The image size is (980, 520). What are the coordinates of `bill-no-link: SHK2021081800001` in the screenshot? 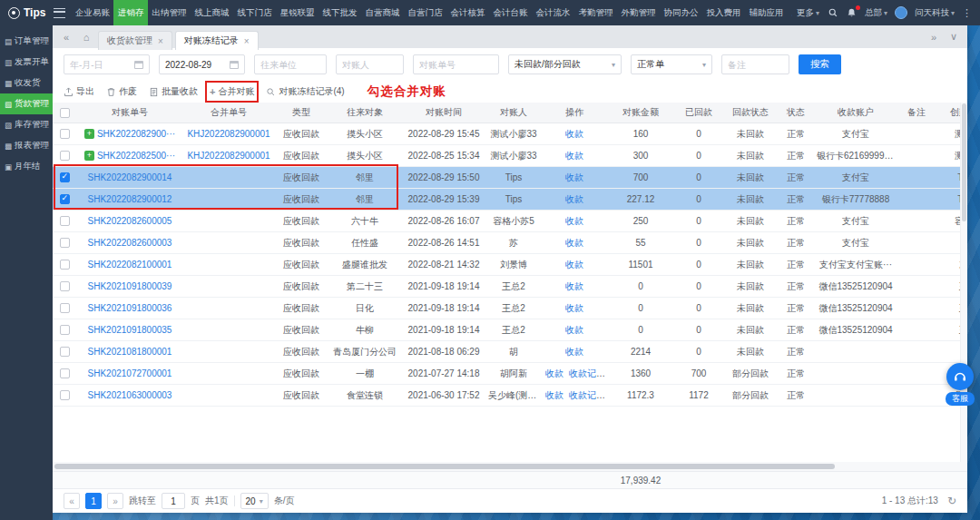 It's located at (131, 352).